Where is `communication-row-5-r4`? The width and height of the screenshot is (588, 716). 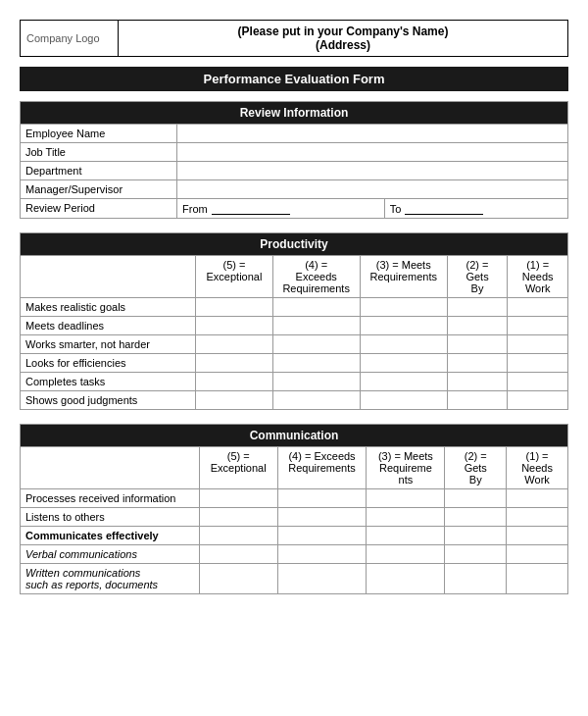 communication-row-5-r4 is located at coordinates (476, 579).